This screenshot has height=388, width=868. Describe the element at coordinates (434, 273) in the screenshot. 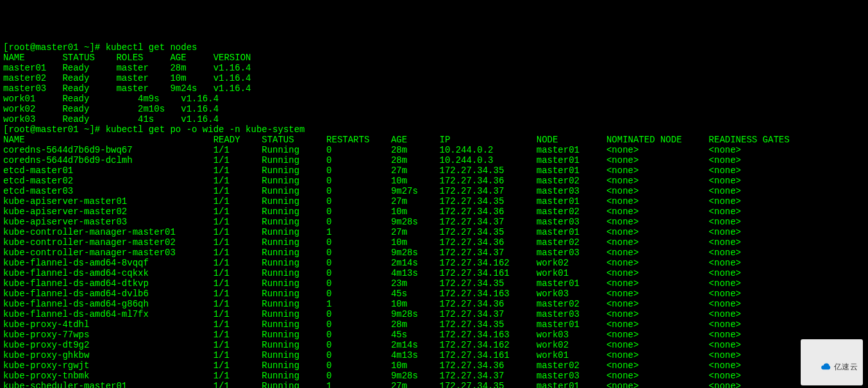

I see `pod-row: kube-flannel-ds-amd64-cqkxk 1/1 Running …` at that location.